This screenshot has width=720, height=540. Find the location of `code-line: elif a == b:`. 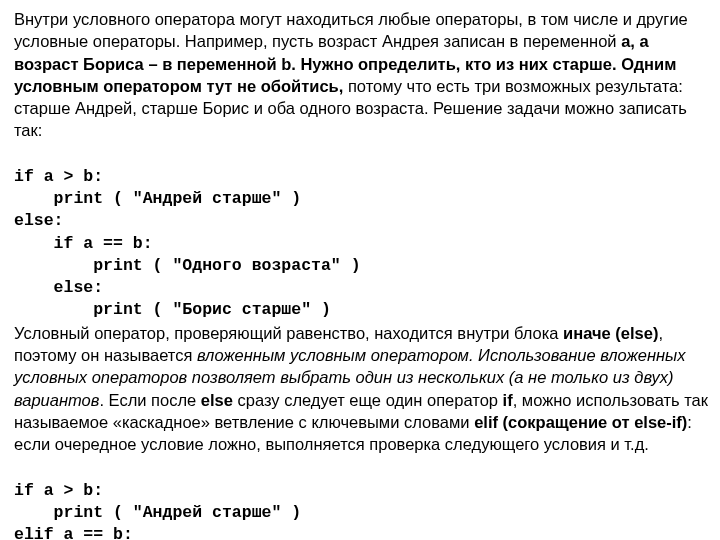

code-line: elif a == b: is located at coordinates (74, 532).